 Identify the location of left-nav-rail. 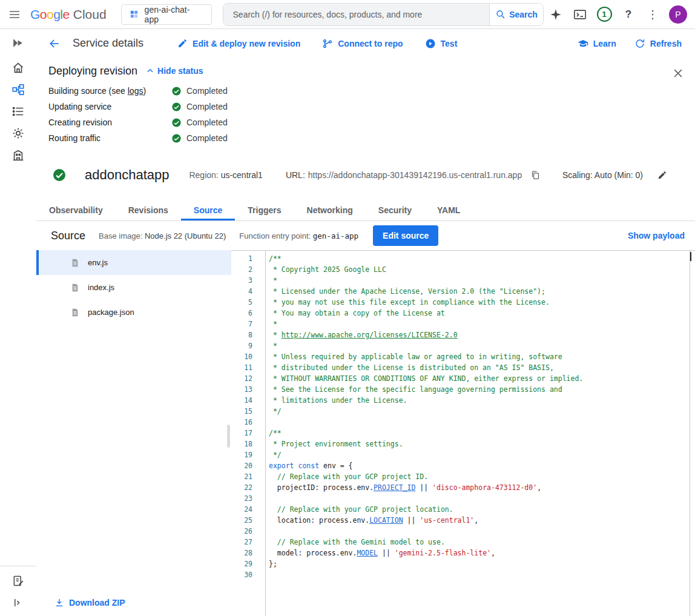
(18, 322).